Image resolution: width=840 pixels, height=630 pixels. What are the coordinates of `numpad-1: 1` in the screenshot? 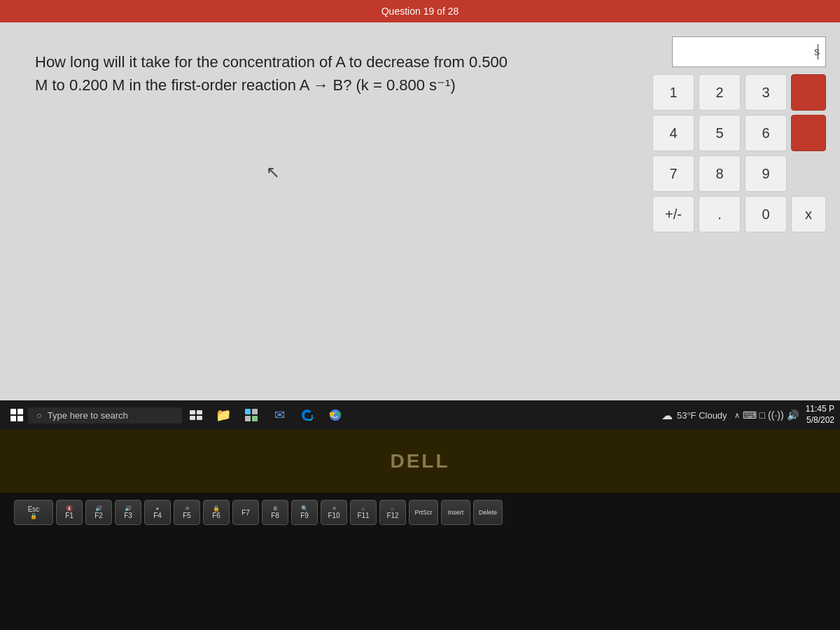 It's located at (673, 92).